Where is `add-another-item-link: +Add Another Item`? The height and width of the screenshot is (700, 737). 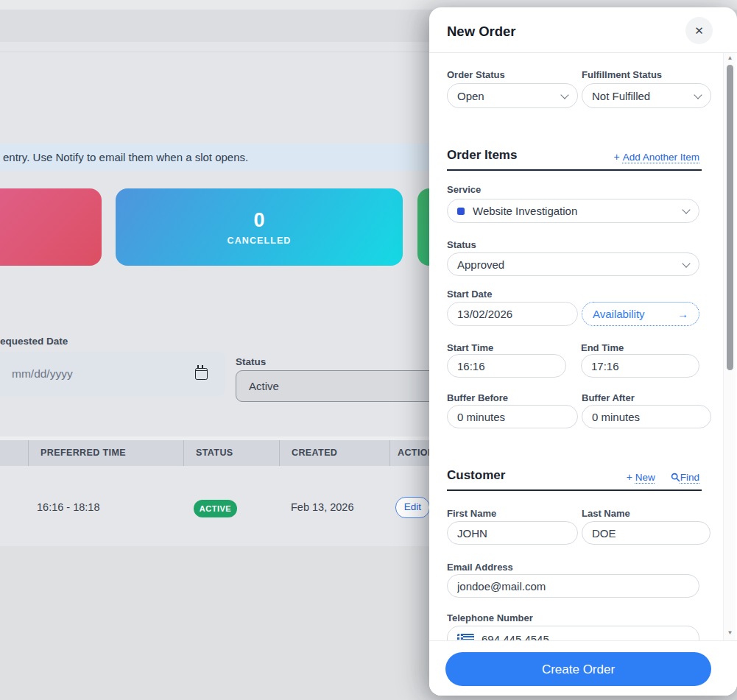 add-another-item-link: +Add Another Item is located at coordinates (654, 157).